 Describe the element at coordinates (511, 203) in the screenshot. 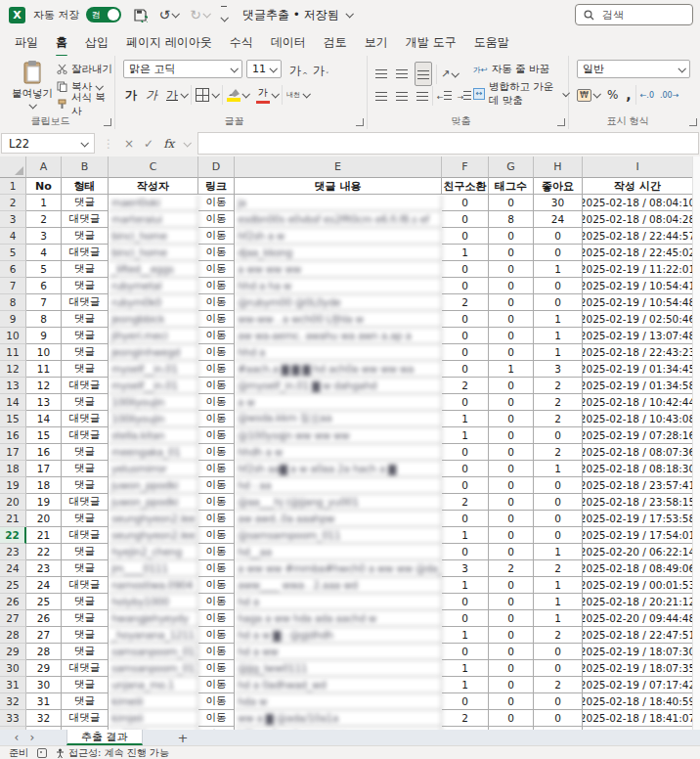

I see `cell-G2: 0` at that location.